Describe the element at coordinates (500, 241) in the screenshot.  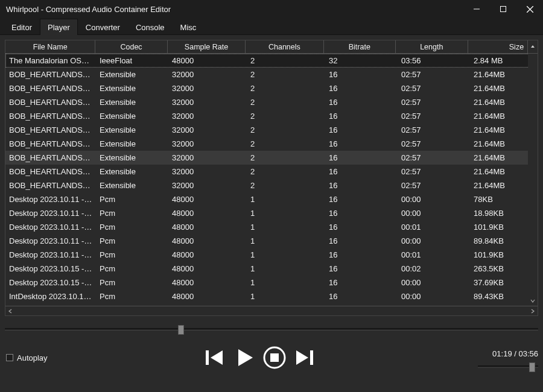
I see `cell: 89.84KB` at that location.